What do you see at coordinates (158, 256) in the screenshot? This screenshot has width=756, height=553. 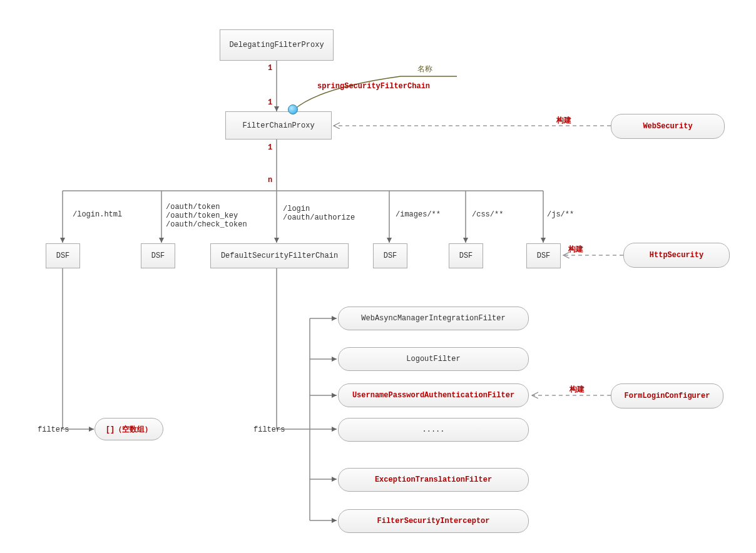 I see `box-dsf-2: DSF` at bounding box center [158, 256].